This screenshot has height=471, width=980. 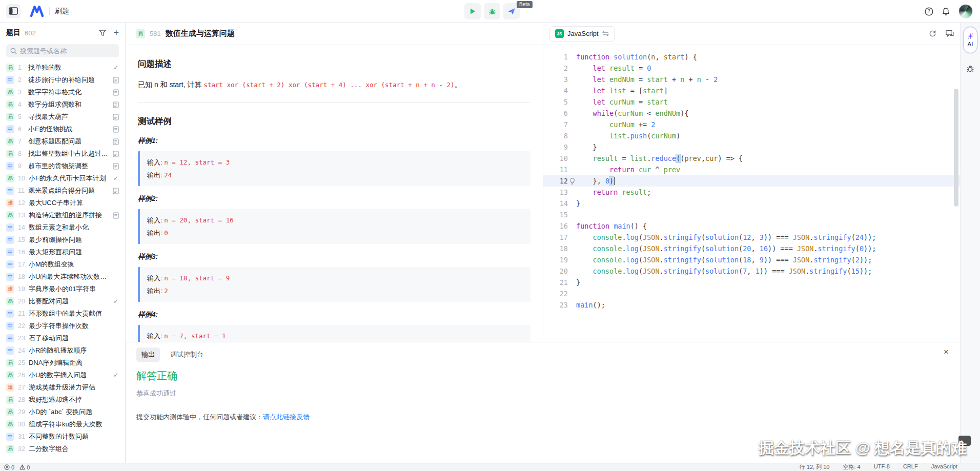 What do you see at coordinates (63, 375) in the screenshot?
I see `problem-list-item: 易26小U的数字插入问题✓` at bounding box center [63, 375].